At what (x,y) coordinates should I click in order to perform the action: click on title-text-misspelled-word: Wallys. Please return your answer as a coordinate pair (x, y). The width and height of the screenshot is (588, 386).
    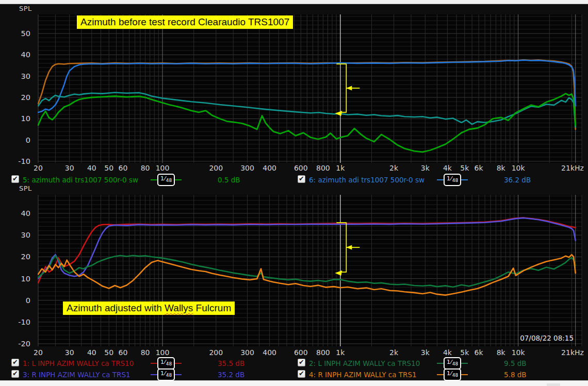
    Looking at the image, I should click on (178, 308).